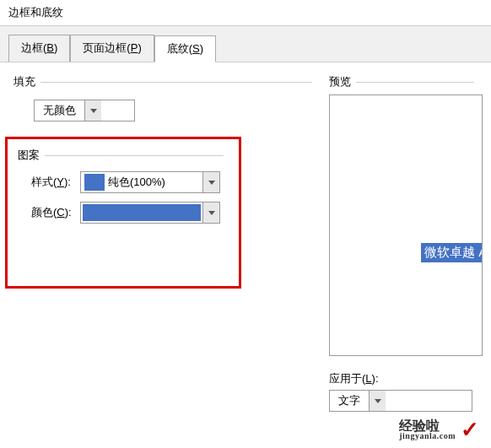 This screenshot has width=491, height=448. Describe the element at coordinates (452, 253) in the screenshot. I see `preview-sample-text: 微软卓越 Aa` at that location.